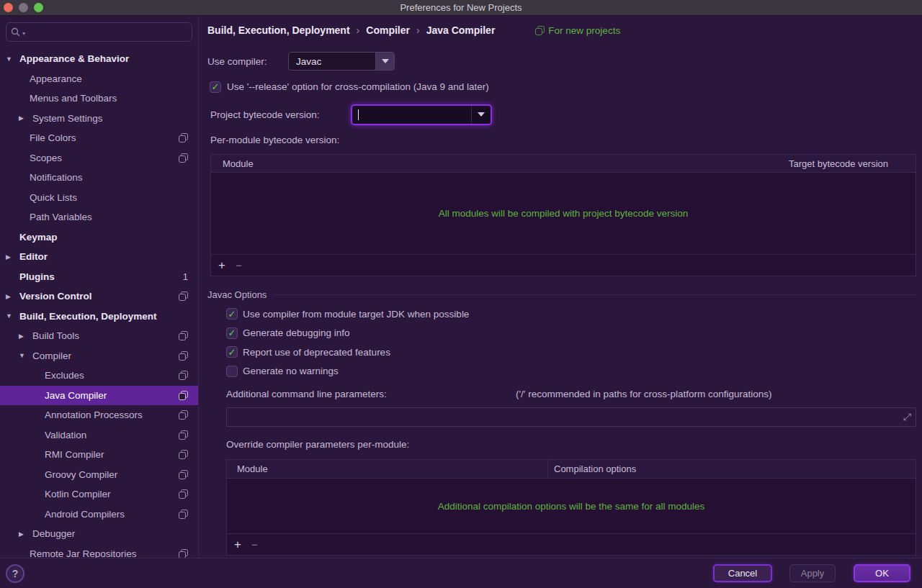  I want to click on checkbox-label: Report use of deprecated features, so click(317, 353).